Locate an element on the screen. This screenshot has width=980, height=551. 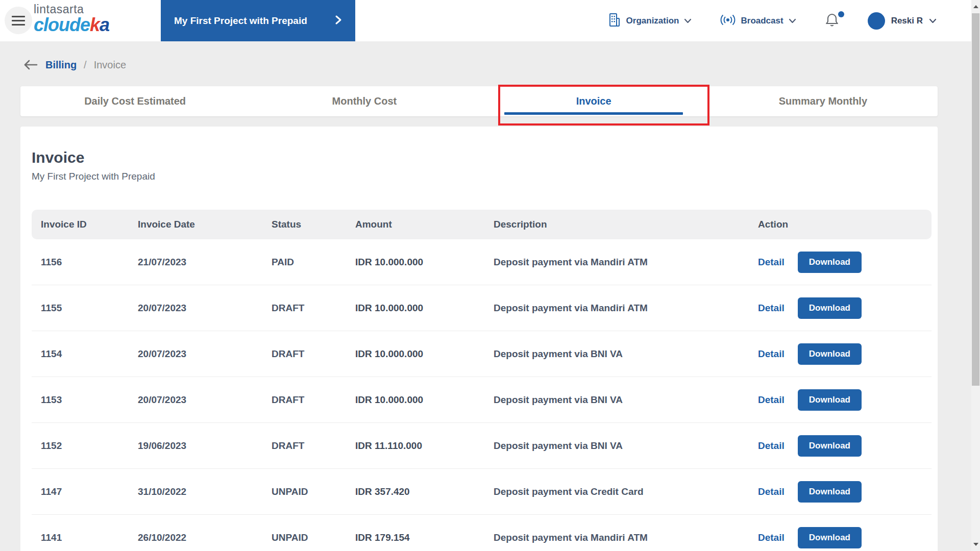
top-bar-actions: Organization Broadcast is located at coordinates (772, 20).